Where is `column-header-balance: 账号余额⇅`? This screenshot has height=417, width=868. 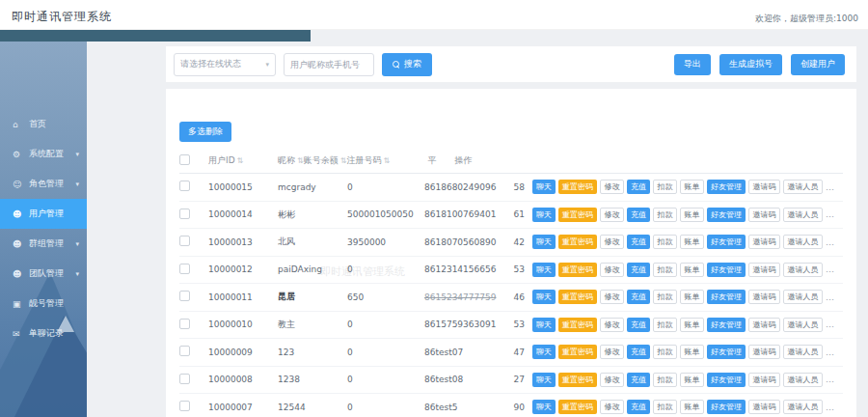 column-header-balance: 账号余额⇅ is located at coordinates (326, 160).